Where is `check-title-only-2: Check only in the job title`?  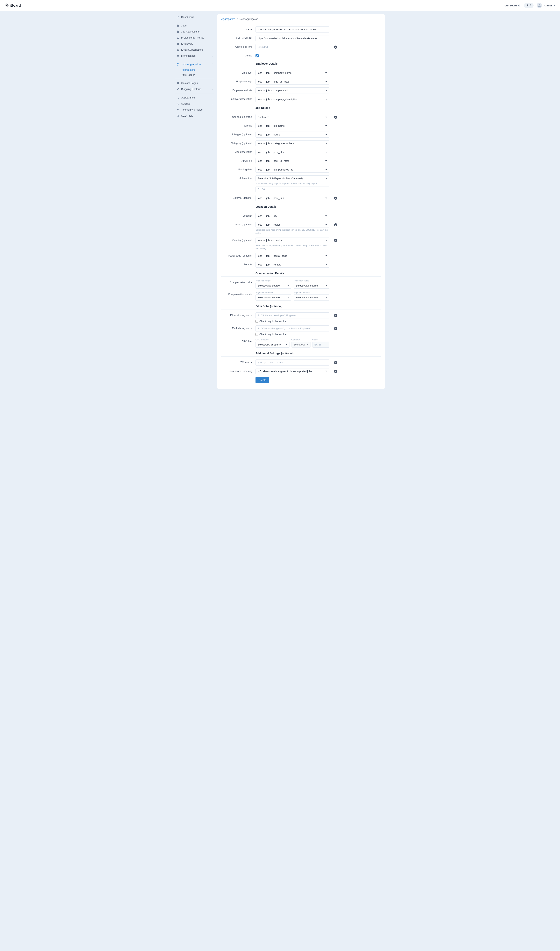 check-title-only-2: Check only in the job title is located at coordinates (292, 335).